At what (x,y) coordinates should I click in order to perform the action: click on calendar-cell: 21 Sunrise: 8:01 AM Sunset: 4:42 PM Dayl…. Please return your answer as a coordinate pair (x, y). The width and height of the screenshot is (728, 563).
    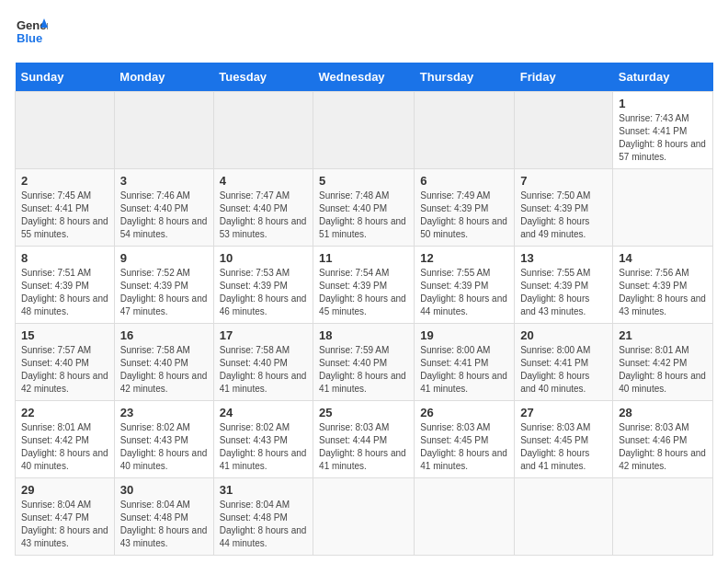
    Looking at the image, I should click on (664, 362).